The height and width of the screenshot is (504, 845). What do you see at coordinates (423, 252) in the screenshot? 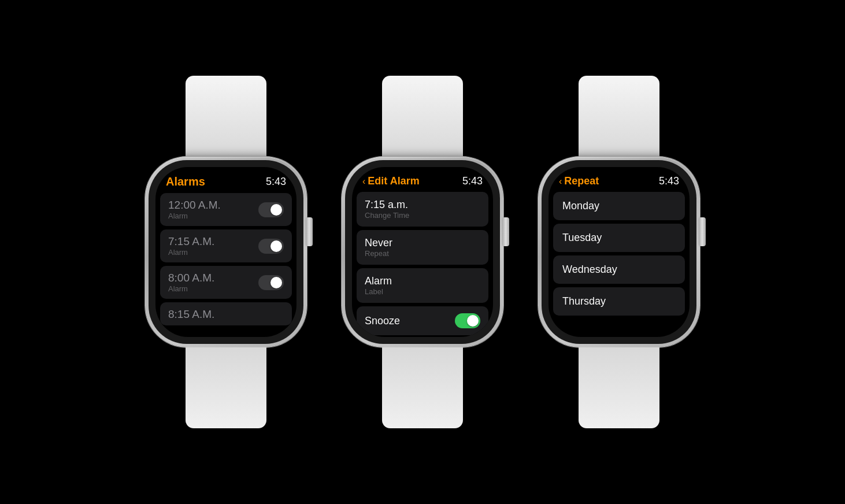
I see `watch-2: ‹ Edit Alarm 5:43 7:15 a.m. Change Time` at bounding box center [423, 252].